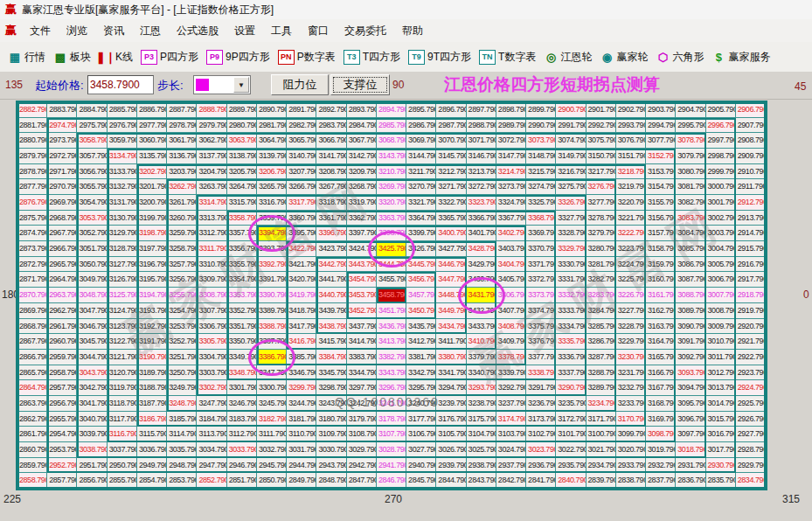 This screenshot has height=521, width=812. Describe the element at coordinates (751, 373) in the screenshot. I see `grid-cell: 2923.7900` at that location.